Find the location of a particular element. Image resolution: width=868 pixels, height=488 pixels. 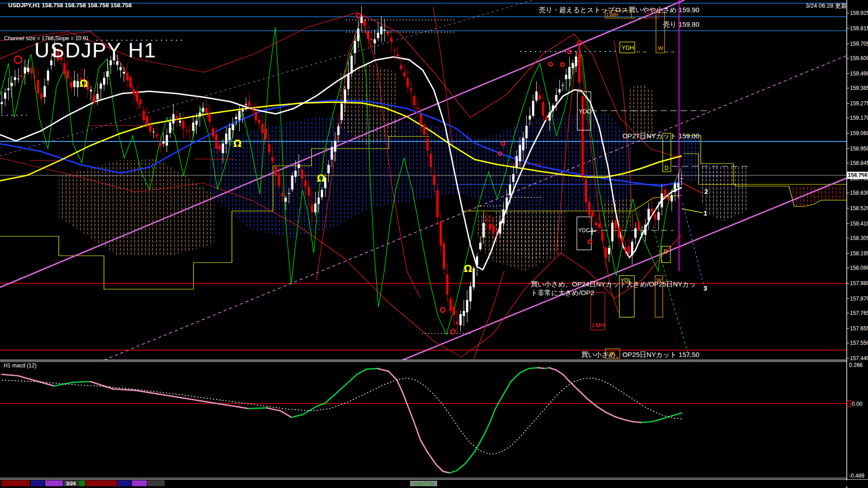

box-label: YDL is located at coordinates (626, 281).